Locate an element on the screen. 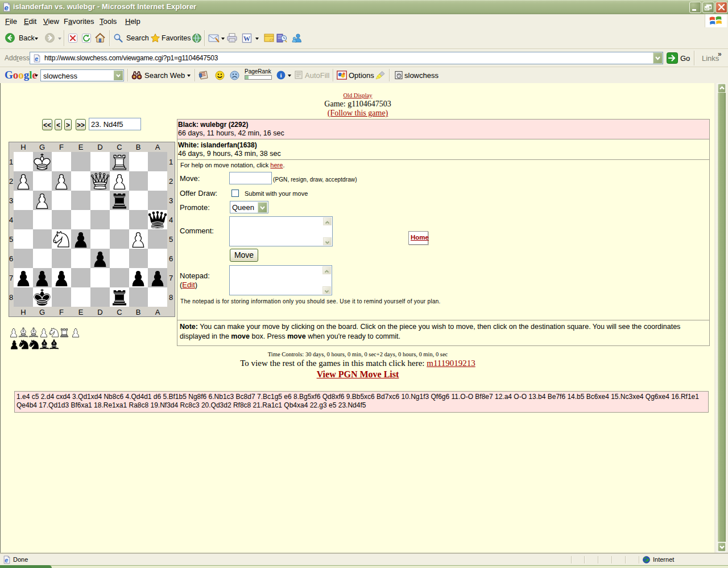 The image size is (728, 568). svg-text: i is located at coordinates (281, 75).